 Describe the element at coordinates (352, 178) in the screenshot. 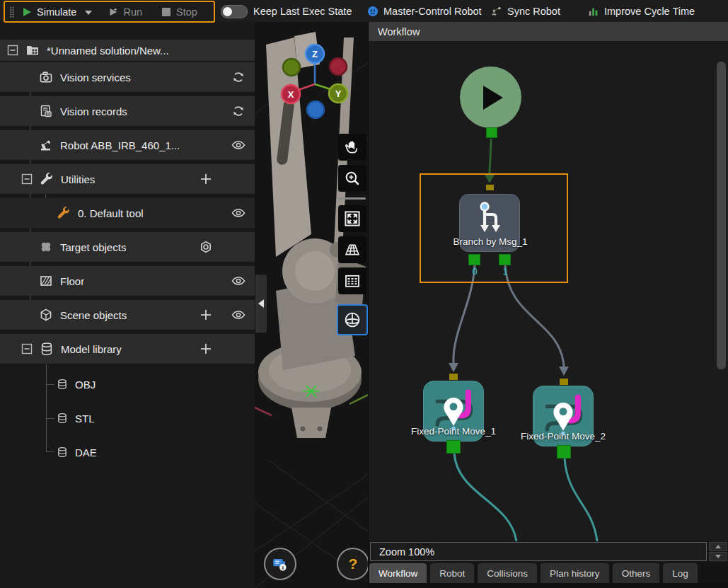

I see `zoom-tool-button` at that location.